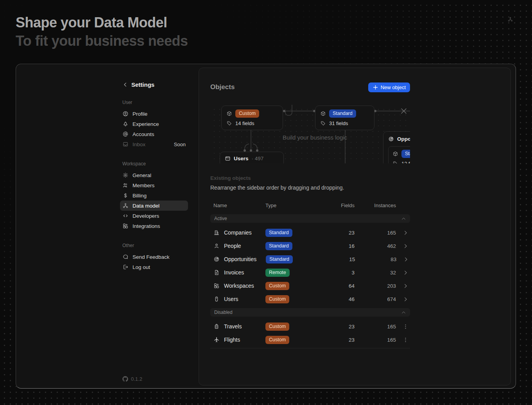 This screenshot has height=405, width=532. What do you see at coordinates (406, 162) in the screenshot?
I see `fields-count: 12 fields` at bounding box center [406, 162].